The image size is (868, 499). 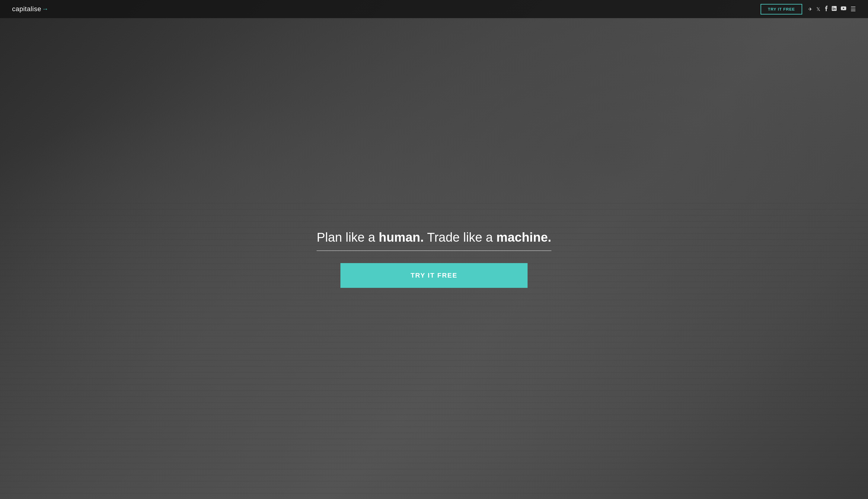 I want to click on linkedin-icon, so click(x=834, y=9).